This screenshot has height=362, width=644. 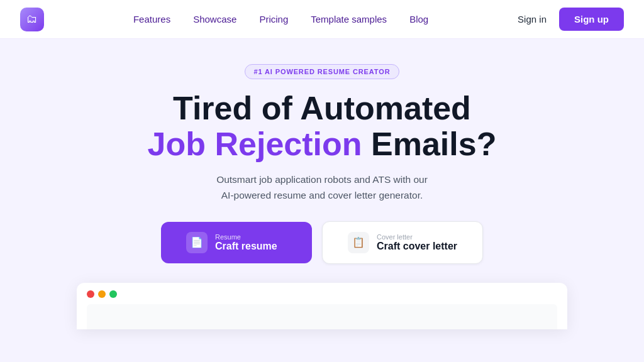 What do you see at coordinates (236, 243) in the screenshot?
I see `craft-resume-button: 📄 Resume Craft resume` at bounding box center [236, 243].